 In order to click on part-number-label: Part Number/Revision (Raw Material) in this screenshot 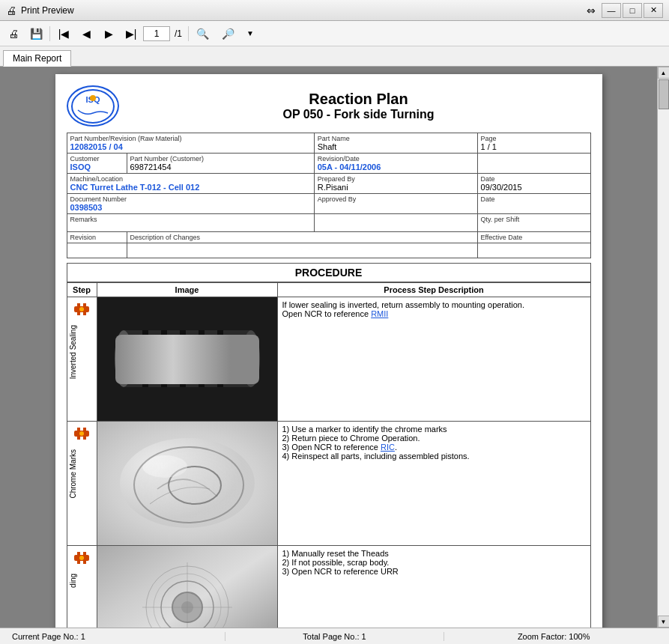, I will do `click(190, 139)`.